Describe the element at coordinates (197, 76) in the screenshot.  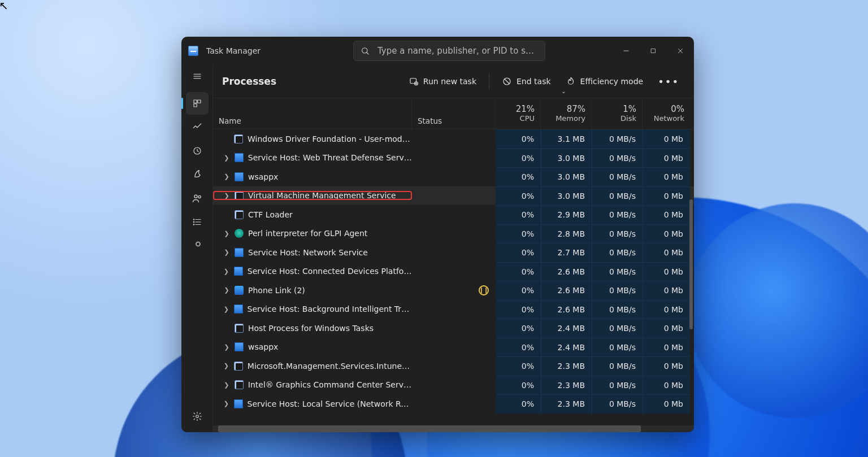
I see `hamburger-button` at that location.